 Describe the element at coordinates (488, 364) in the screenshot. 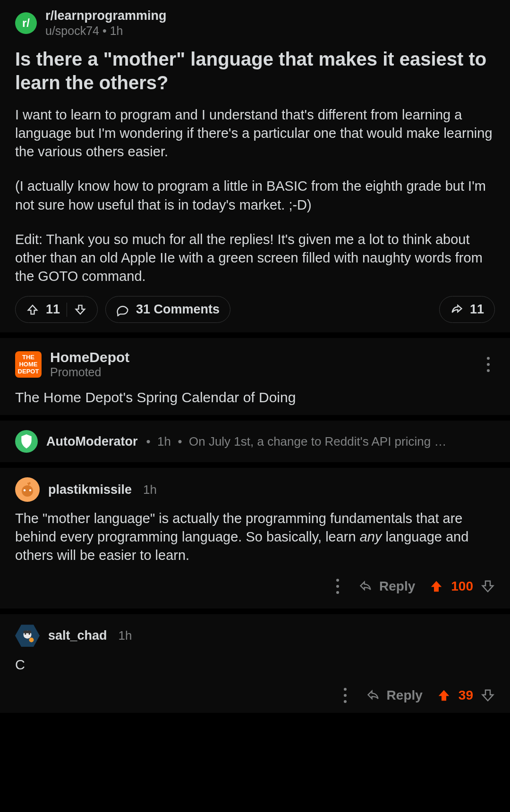

I see `promo-more-button` at that location.